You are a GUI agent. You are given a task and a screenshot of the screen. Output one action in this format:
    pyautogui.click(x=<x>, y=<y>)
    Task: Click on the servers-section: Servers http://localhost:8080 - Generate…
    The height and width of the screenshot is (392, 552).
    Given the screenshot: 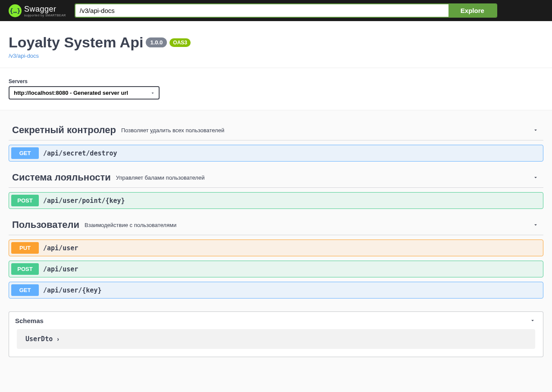 What is the action you would take?
    pyautogui.click(x=276, y=89)
    